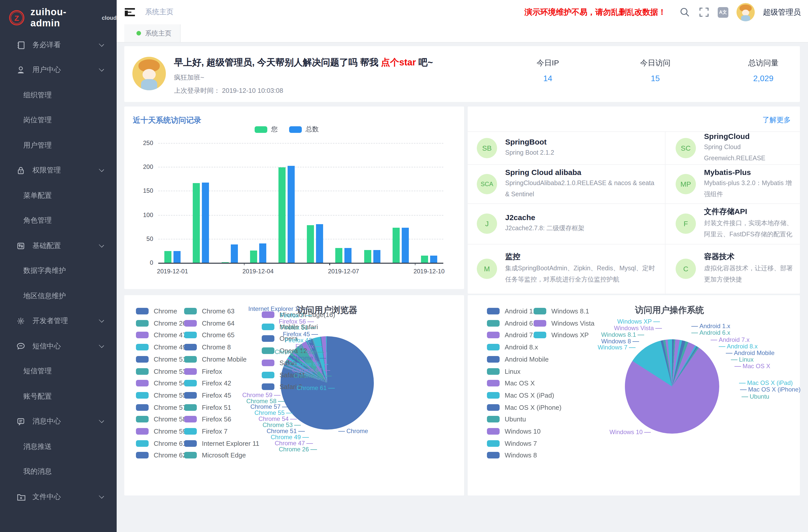 The width and height of the screenshot is (808, 532). What do you see at coordinates (749, 353) in the screenshot?
I see `pie-label-Android Mobile: Android Mobile` at bounding box center [749, 353].